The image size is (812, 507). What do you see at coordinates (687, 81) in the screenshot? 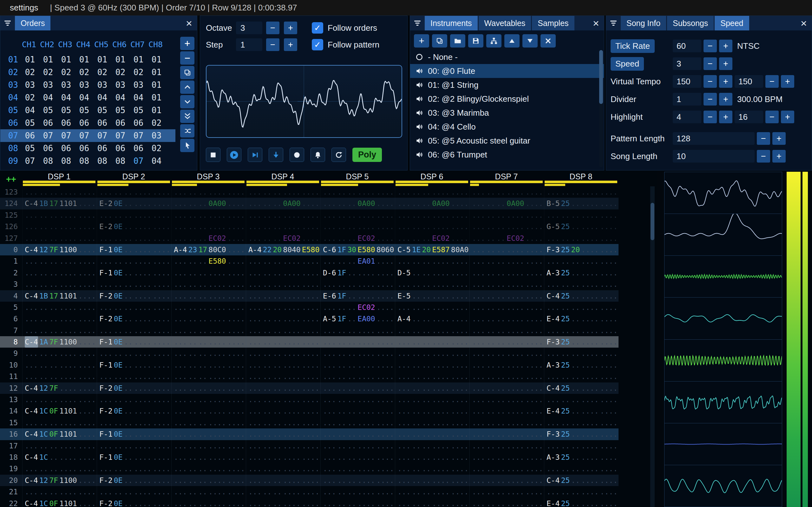
I see `virtual-tempo-value: 150` at bounding box center [687, 81].